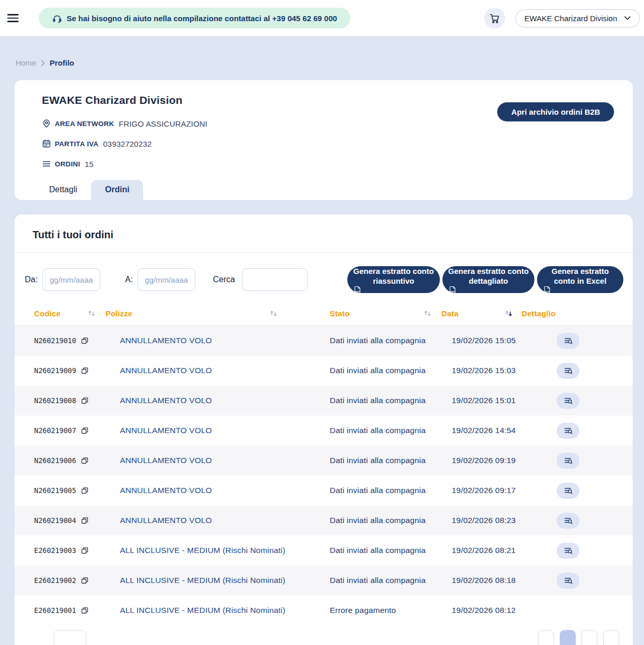  I want to click on search-input, so click(275, 280).